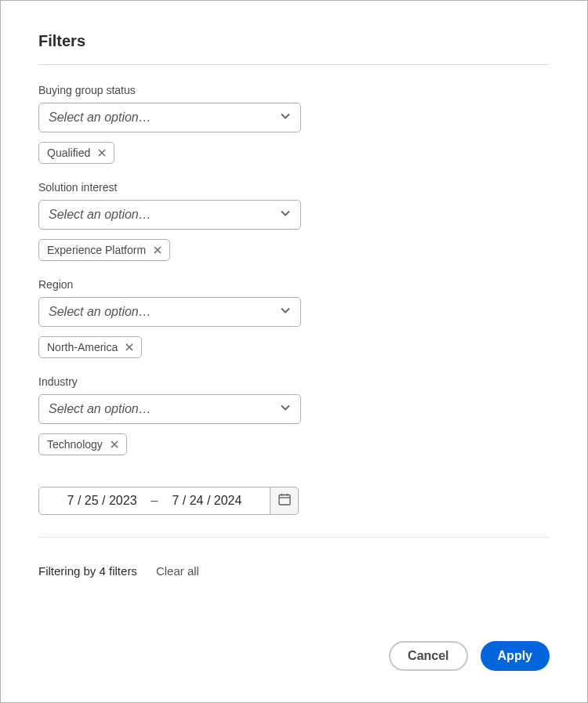 This screenshot has width=588, height=703. What do you see at coordinates (102, 501) in the screenshot?
I see `date-start: 7 / 25 / 2023` at bounding box center [102, 501].